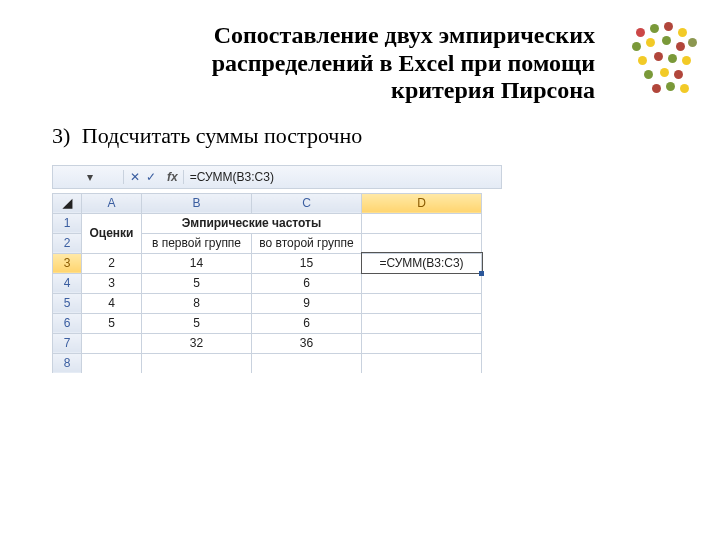  I want to click on slide-title: Сопоставление двух эмпирических распреде…, so click(372, 64).